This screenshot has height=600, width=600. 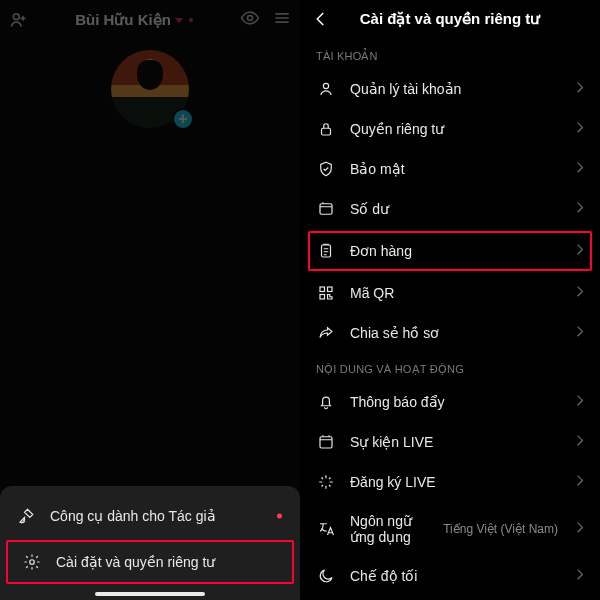 I want to click on row-privacy: Quyền riêng tư, so click(x=450, y=129).